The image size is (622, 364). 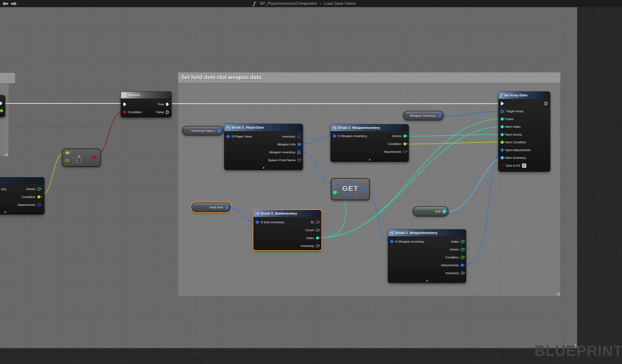 I want to click on variable-label: Self, so click(x=438, y=211).